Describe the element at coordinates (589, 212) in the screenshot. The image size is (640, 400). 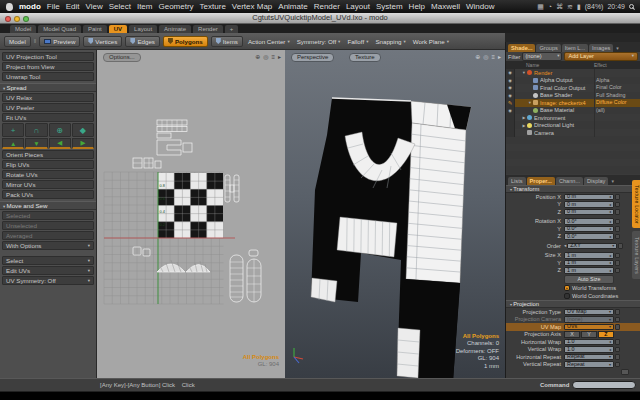
I see `field-z: 0 m◂` at that location.